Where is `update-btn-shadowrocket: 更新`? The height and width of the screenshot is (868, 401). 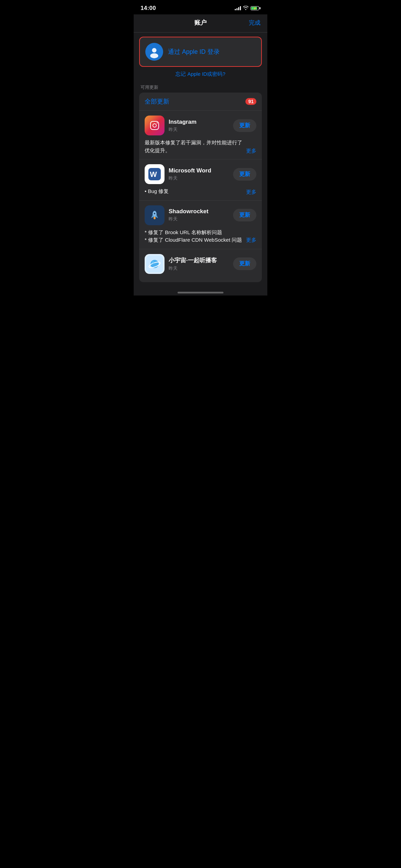
update-btn-shadowrocket: 更新 is located at coordinates (245, 215).